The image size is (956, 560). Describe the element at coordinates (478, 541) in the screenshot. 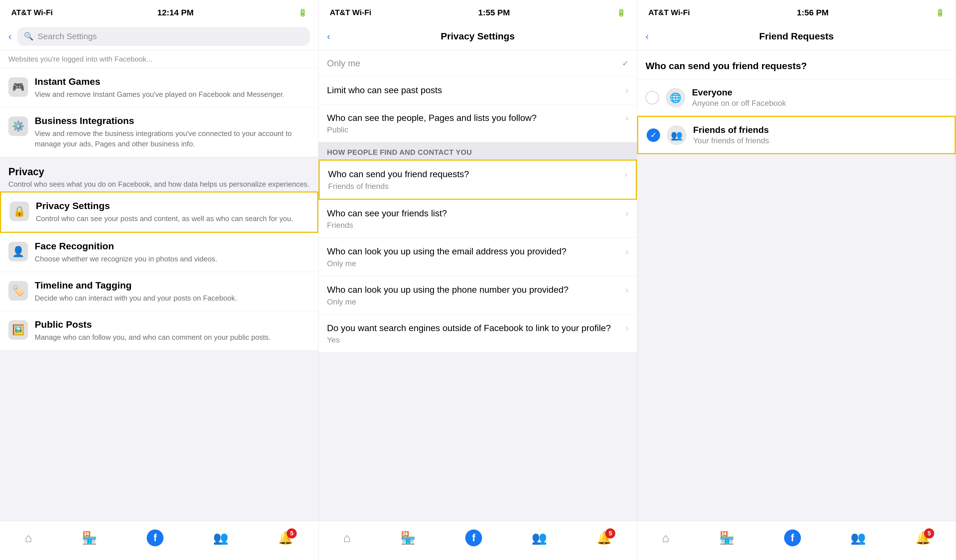

I see `tab-bar-middle: ⌂ 🏪 f 👥 🔔 5` at that location.